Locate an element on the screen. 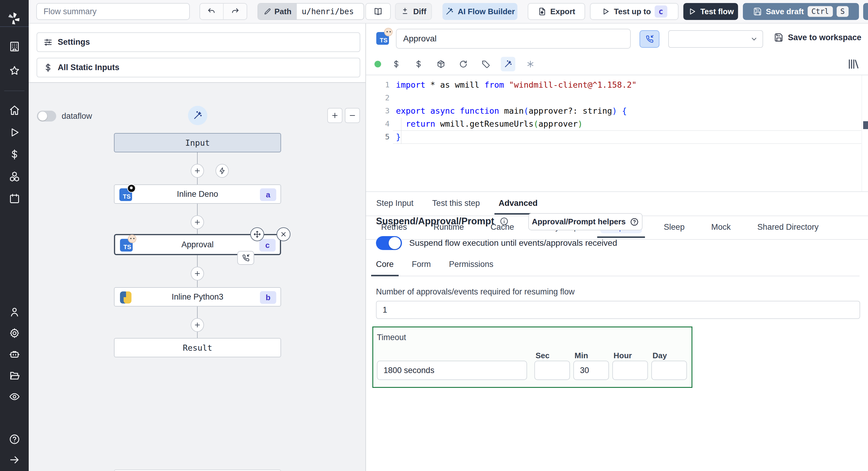  redo-button is located at coordinates (235, 11).